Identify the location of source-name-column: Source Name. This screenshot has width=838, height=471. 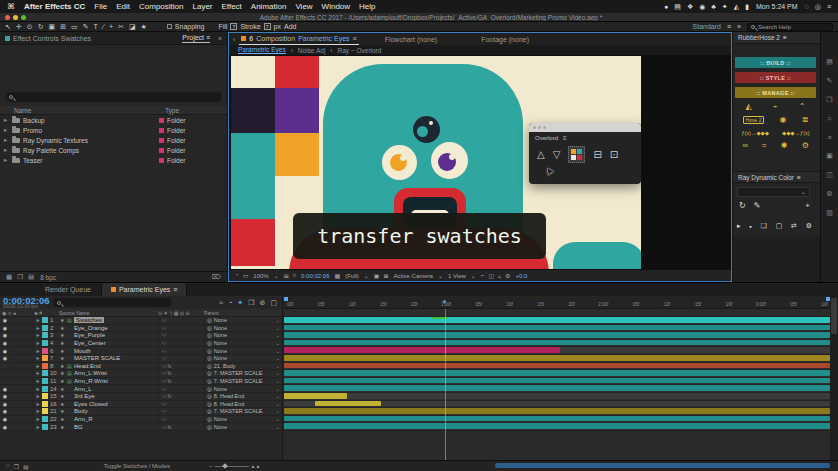
(108, 313).